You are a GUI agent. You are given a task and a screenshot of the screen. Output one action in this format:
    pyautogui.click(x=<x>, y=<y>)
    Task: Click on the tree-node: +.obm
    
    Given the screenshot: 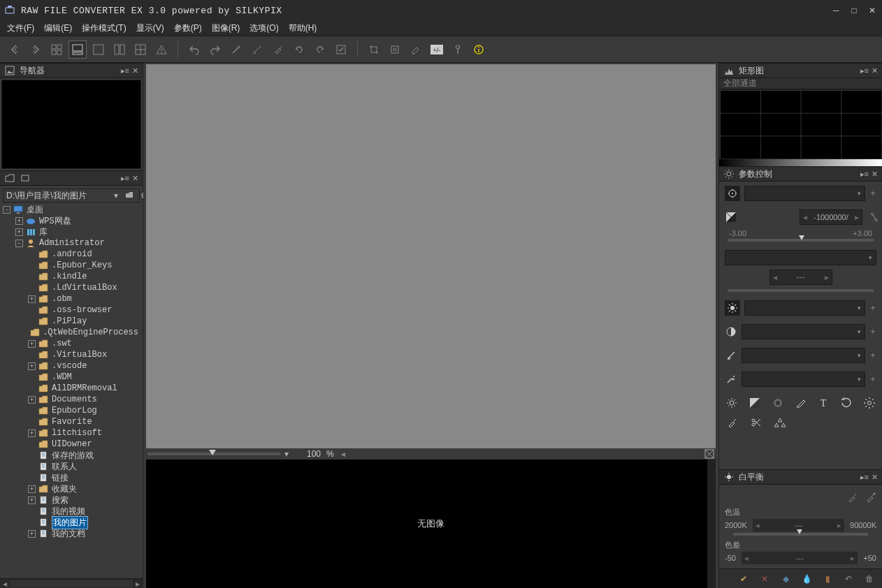 What is the action you would take?
    pyautogui.click(x=71, y=299)
    